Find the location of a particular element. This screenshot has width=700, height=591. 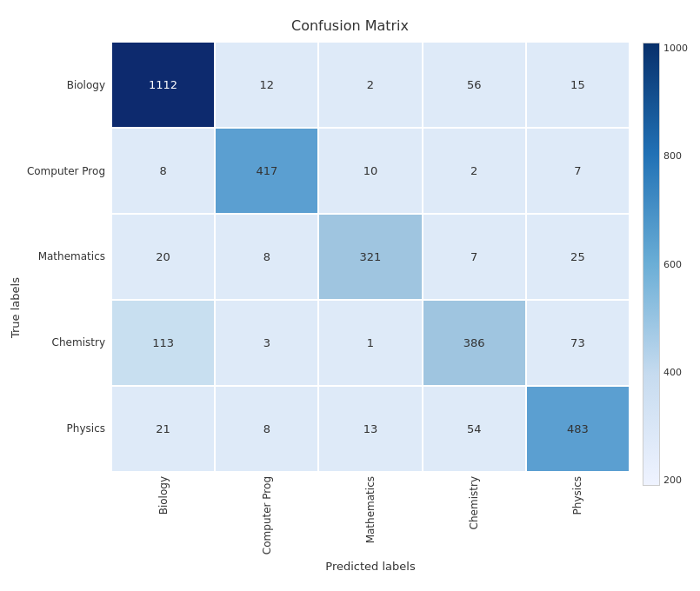

colorbar-section: 1000800600400200 is located at coordinates (665, 308).